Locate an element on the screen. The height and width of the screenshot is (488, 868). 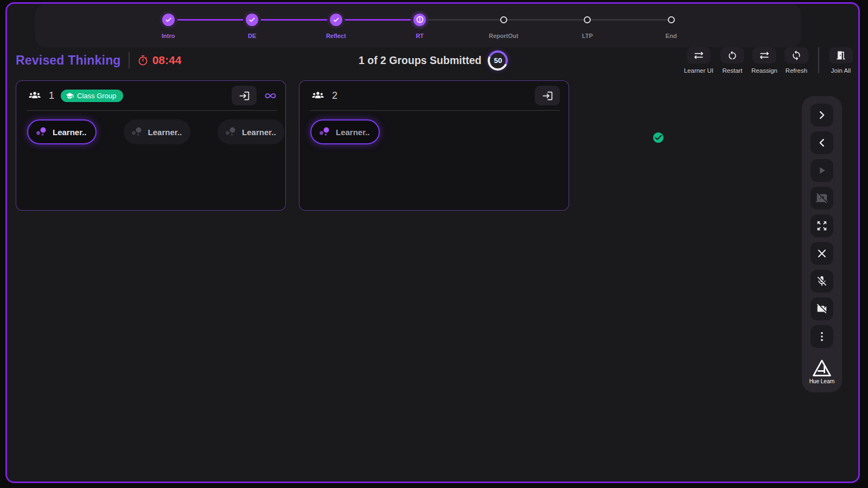
group-number: 1 is located at coordinates (52, 96).